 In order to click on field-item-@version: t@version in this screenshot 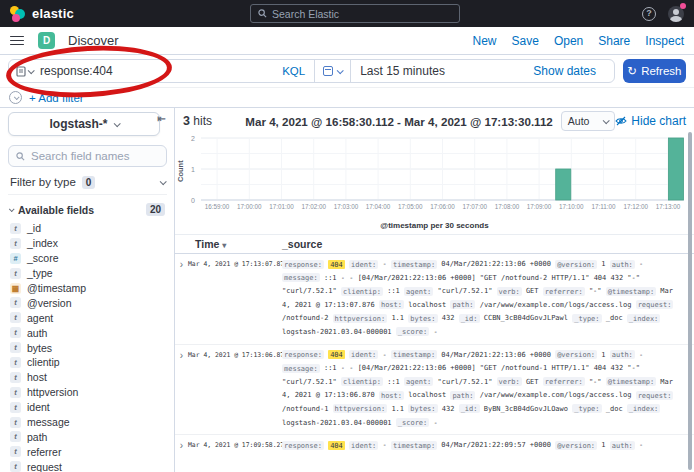, I will do `click(87, 302)`.